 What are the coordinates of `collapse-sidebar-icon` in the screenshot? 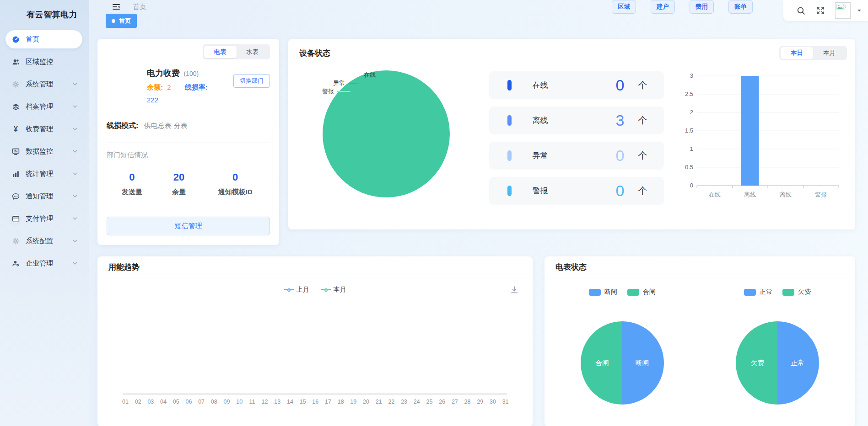 It's located at (116, 7).